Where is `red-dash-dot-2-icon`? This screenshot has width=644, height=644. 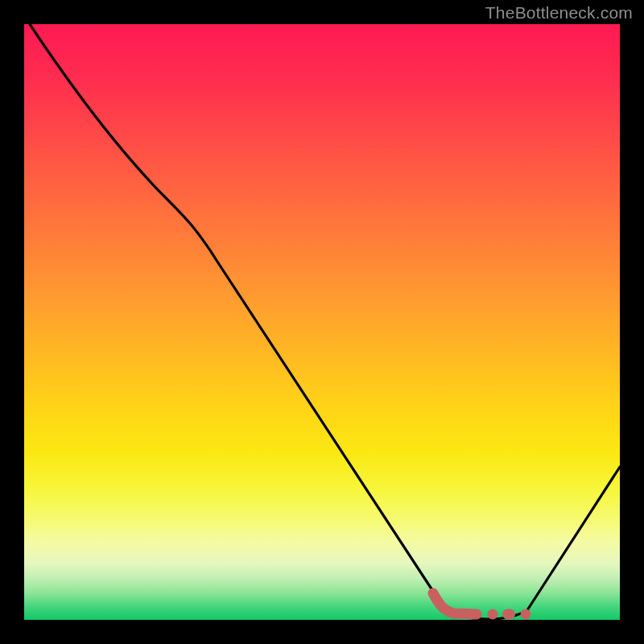
red-dash-dot-2-icon is located at coordinates (526, 615).